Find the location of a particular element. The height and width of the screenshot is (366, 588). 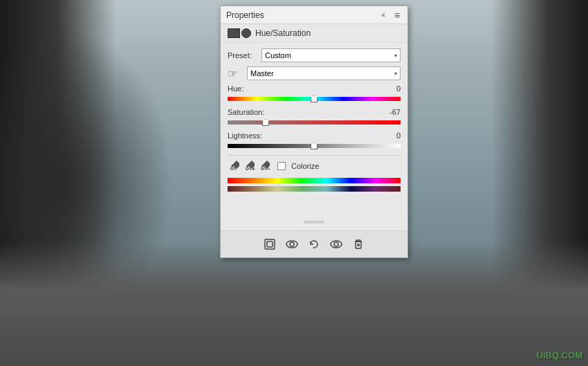

hue-section: Hue: 0 is located at coordinates (314, 94).